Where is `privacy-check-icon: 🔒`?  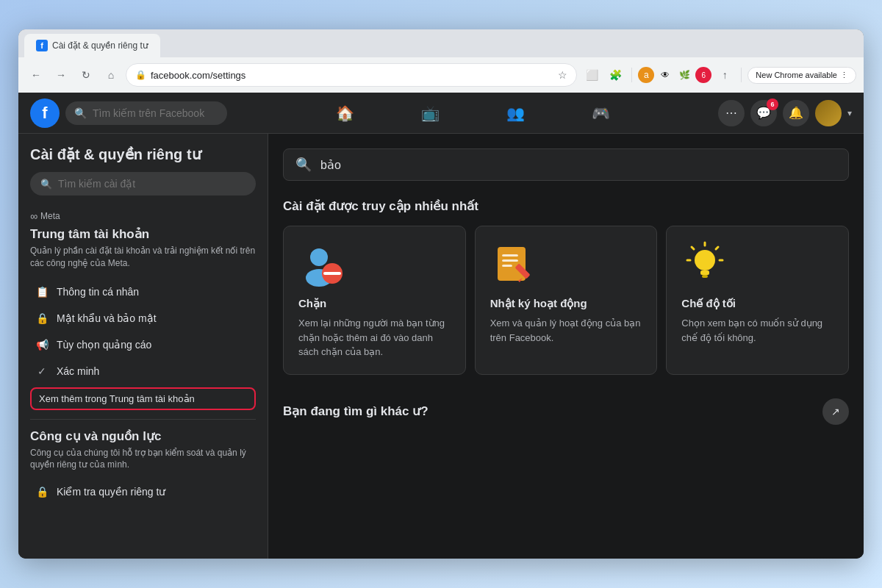
privacy-check-icon: 🔒 is located at coordinates (42, 492).